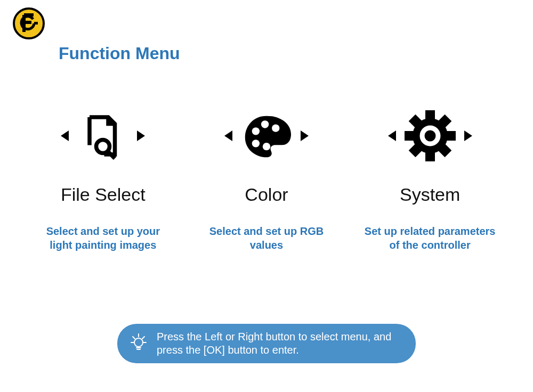 The image size is (533, 392). Describe the element at coordinates (119, 53) in the screenshot. I see `page-title: Function Menu` at that location.